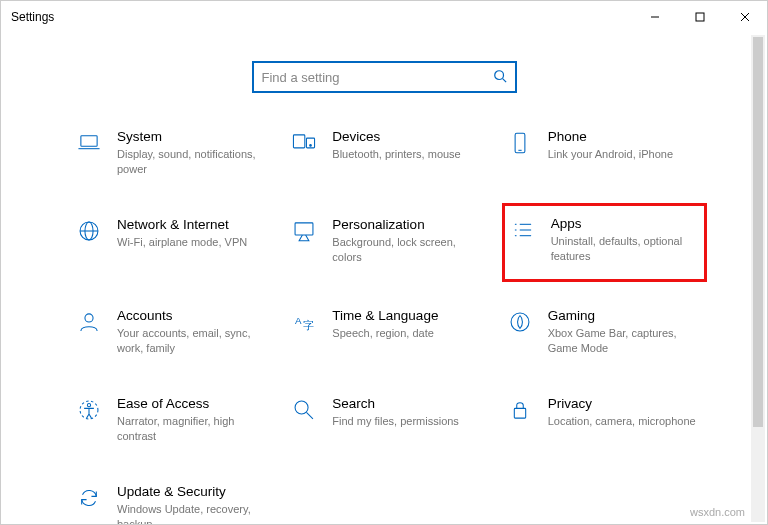 The height and width of the screenshot is (525, 768). I want to click on search-input, so click(378, 78).